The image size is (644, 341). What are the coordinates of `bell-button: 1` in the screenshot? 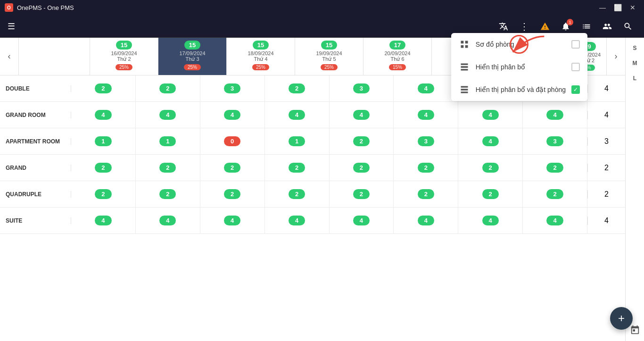 It's located at (566, 26).